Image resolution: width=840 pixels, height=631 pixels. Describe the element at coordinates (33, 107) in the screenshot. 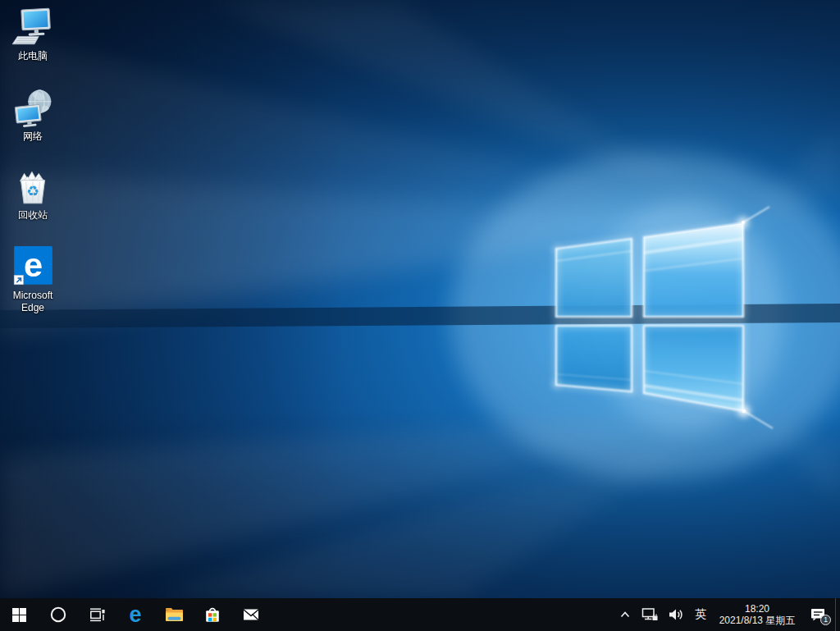

I see `network-icon` at that location.